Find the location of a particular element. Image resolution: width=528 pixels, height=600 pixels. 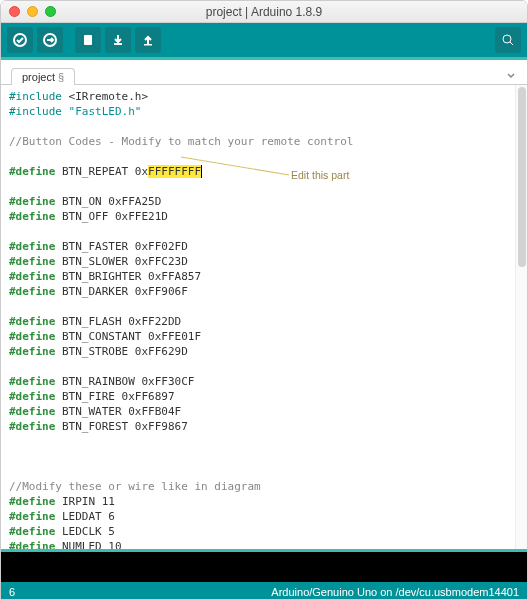

window-titlebar: project | Arduino 1.8.9 is located at coordinates (264, 12).